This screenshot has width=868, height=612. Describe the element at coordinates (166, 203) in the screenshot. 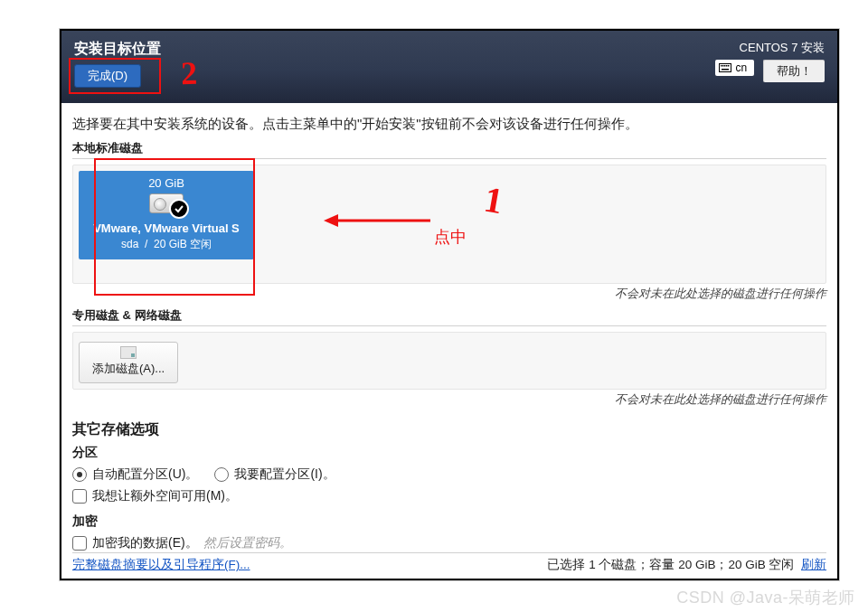

I see `disk-icon-wrap` at that location.